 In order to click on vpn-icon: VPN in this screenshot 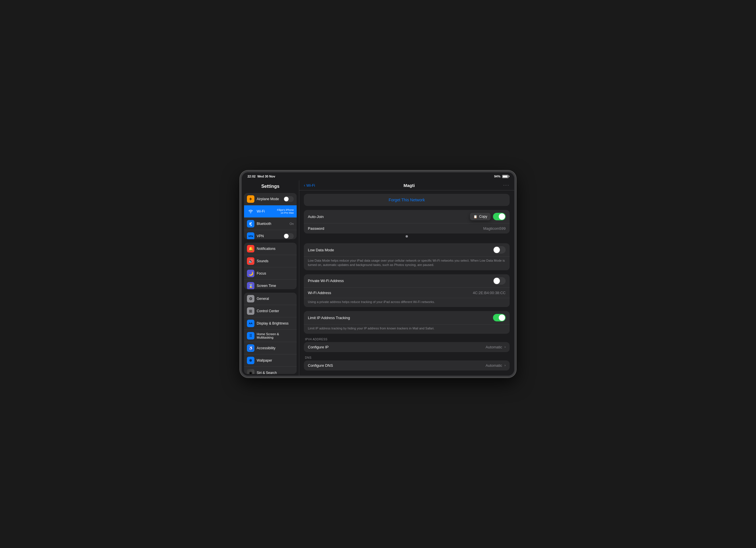, I will do `click(251, 236)`.